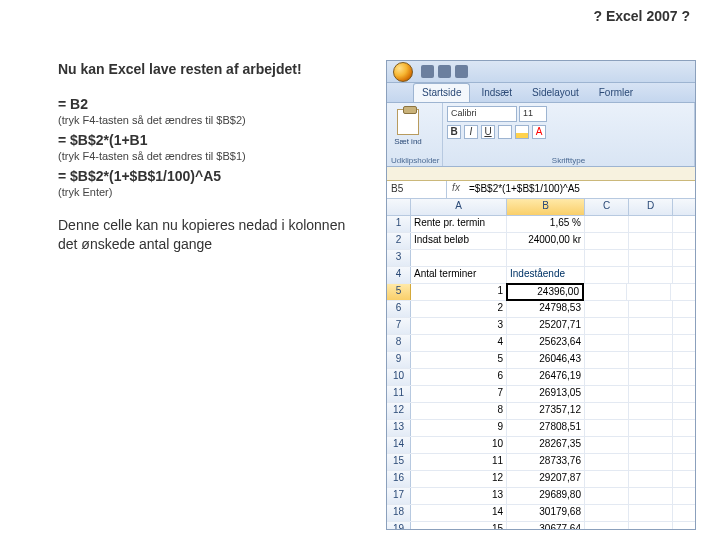 Image resolution: width=720 pixels, height=540 pixels. I want to click on col-header-d: D, so click(651, 207).